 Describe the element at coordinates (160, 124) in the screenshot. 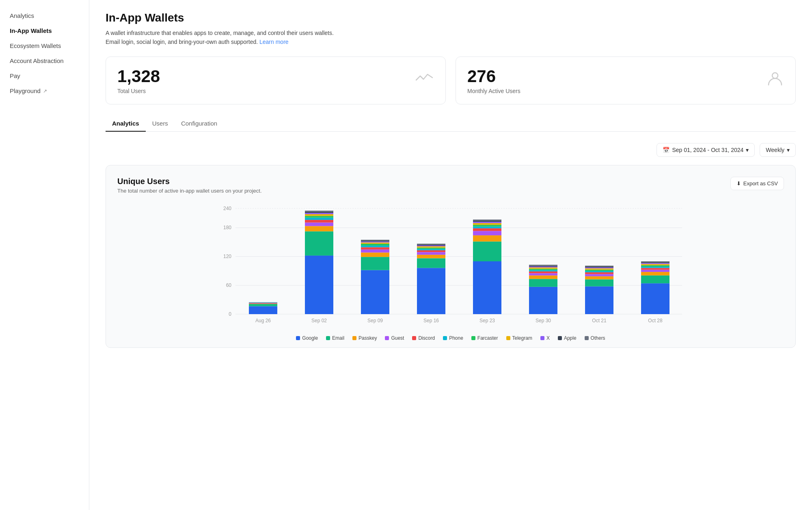

I see `tab-users: Users` at that location.